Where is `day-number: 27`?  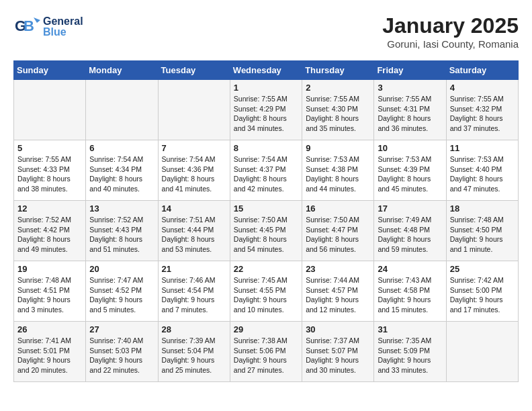
day-number: 27 is located at coordinates (122, 329).